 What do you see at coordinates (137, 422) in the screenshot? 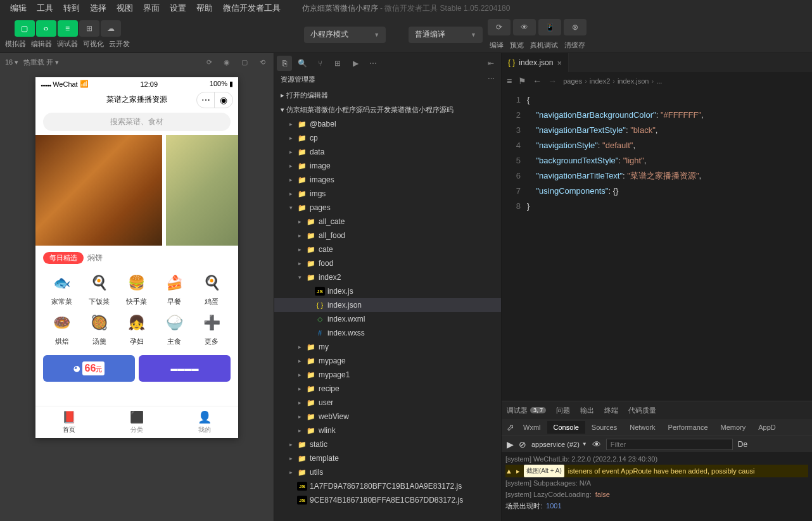
I see `tab-item: ⬛分类` at bounding box center [137, 422].